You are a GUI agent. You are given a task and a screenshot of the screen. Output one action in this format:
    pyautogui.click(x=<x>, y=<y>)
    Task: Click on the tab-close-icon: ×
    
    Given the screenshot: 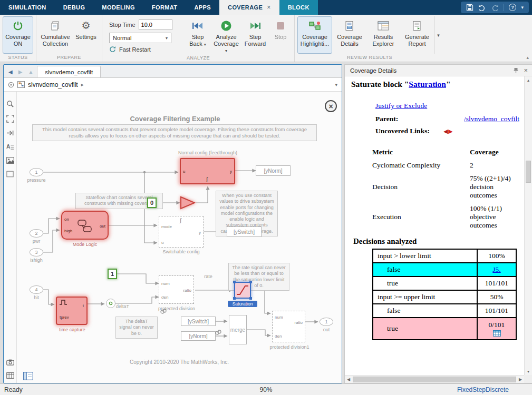 What is the action you would take?
    pyautogui.click(x=269, y=7)
    